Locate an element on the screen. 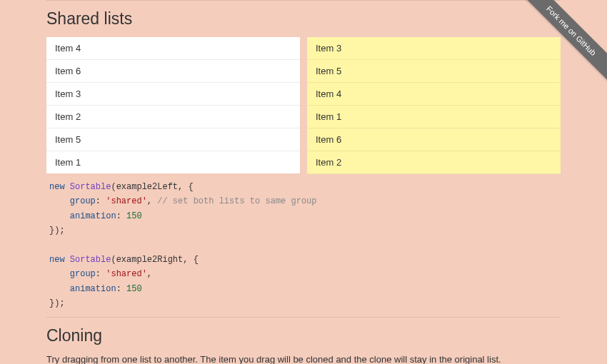 The height and width of the screenshot is (364, 607). code-token: example2Right is located at coordinates (150, 260).